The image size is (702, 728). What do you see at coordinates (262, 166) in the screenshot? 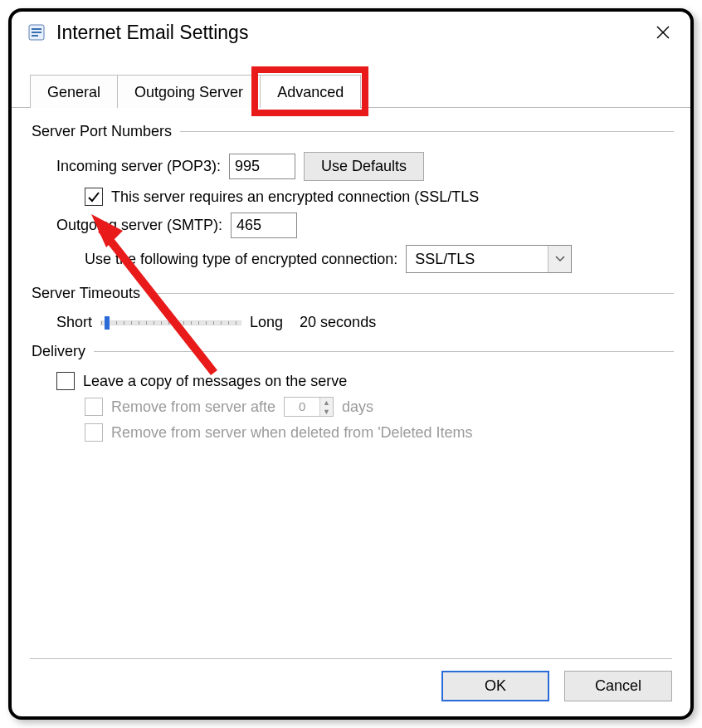
I see `incoming-port-input` at bounding box center [262, 166].